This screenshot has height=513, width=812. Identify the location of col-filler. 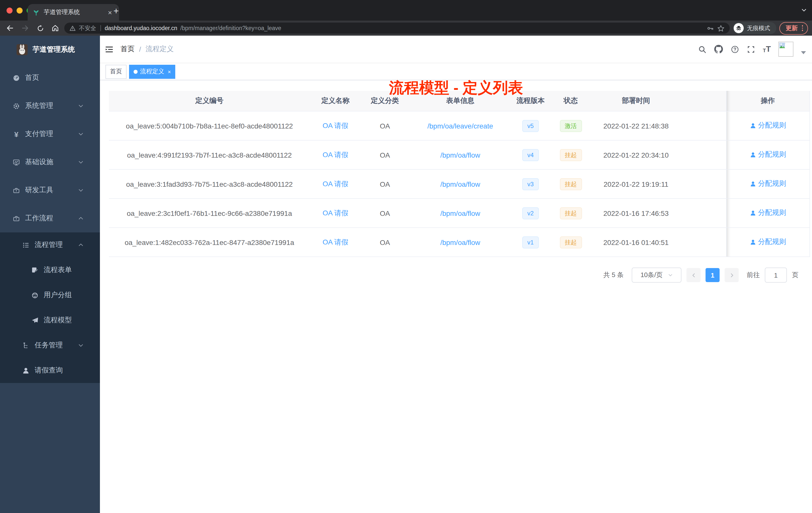
(703, 101).